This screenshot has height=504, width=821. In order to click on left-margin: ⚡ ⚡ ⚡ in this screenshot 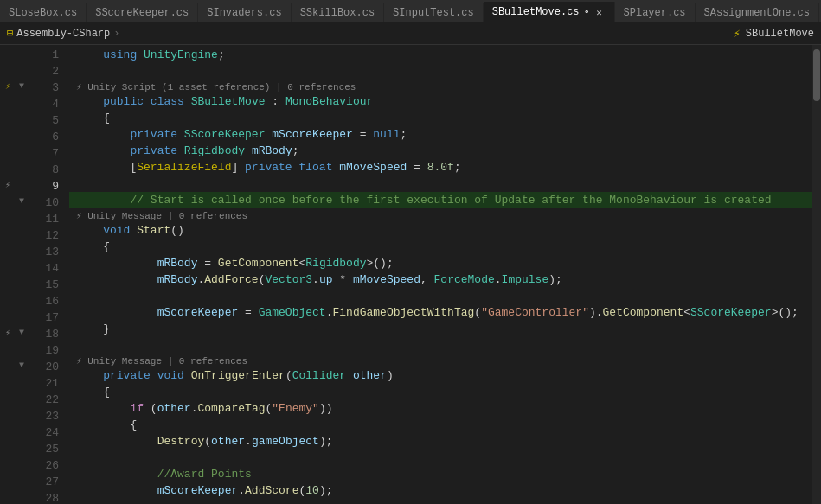, I will do `click(8, 275)`.